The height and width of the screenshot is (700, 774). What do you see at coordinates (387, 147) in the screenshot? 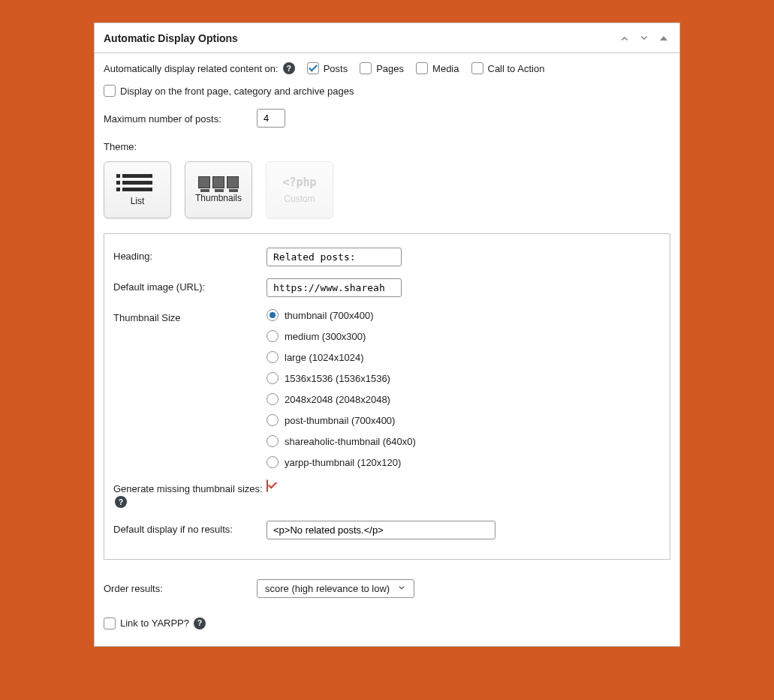
I see `theme-label: Theme:` at bounding box center [387, 147].